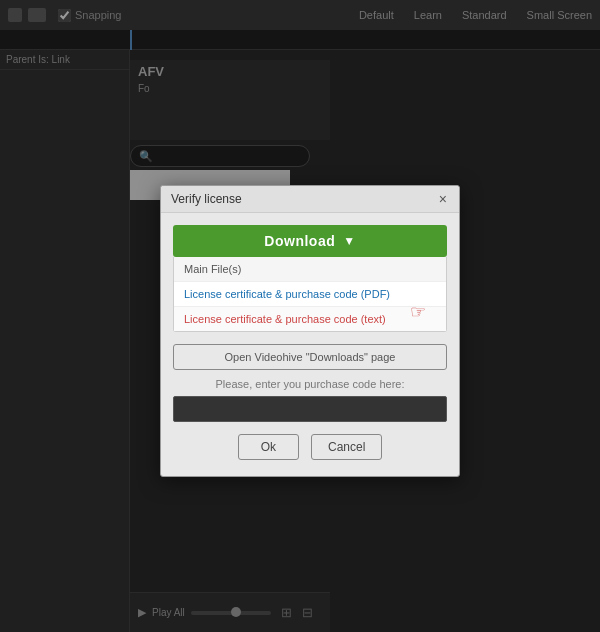 Image resolution: width=600 pixels, height=632 pixels. What do you see at coordinates (285, 319) in the screenshot?
I see `dropdown-license-text-label: License certificate & purchase code (tex…` at bounding box center [285, 319].